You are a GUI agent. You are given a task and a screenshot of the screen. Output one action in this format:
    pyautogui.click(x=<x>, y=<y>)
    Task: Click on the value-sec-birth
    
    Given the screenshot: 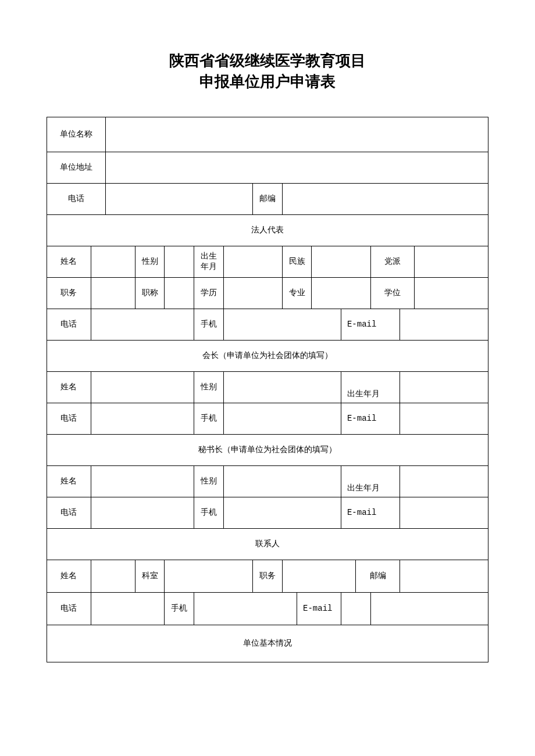 What is the action you would take?
    pyautogui.click(x=444, y=481)
    